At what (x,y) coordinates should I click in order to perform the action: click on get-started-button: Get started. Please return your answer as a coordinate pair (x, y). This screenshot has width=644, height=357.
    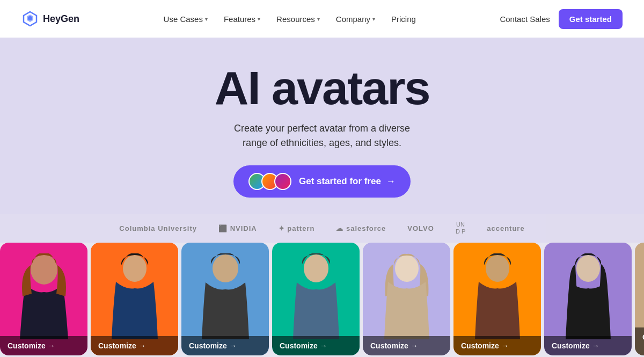
    Looking at the image, I should click on (590, 19).